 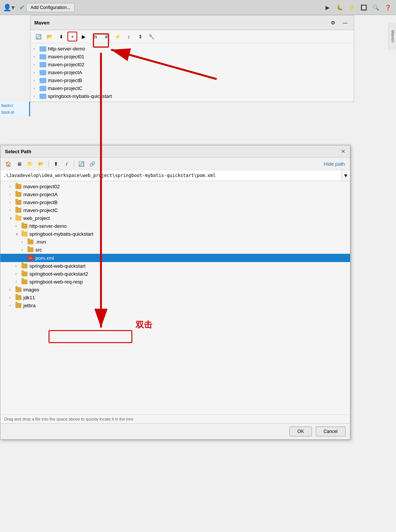 What do you see at coordinates (41, 164) in the screenshot?
I see `new-folder-button: 📂` at bounding box center [41, 164].